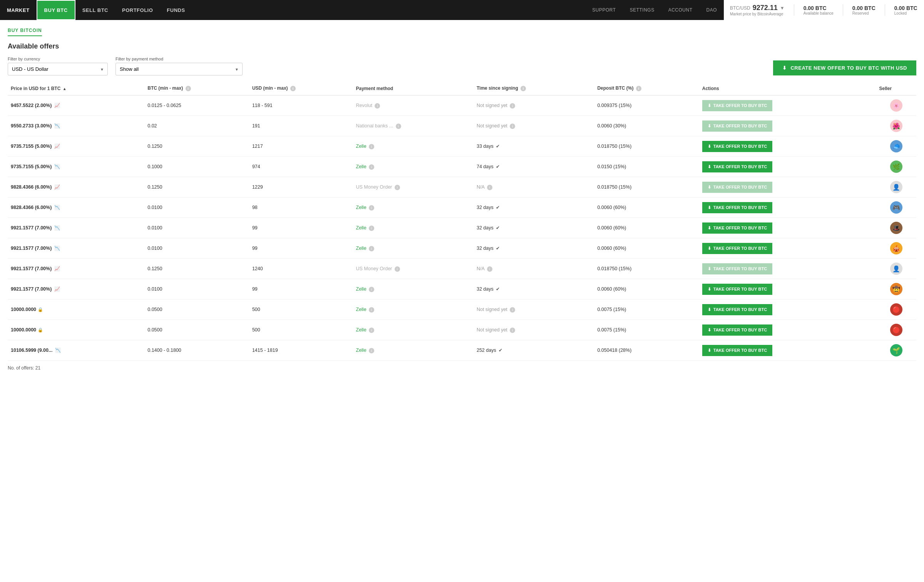  Describe the element at coordinates (523, 89) in the screenshot. I see `time-info-icon: i` at that location.